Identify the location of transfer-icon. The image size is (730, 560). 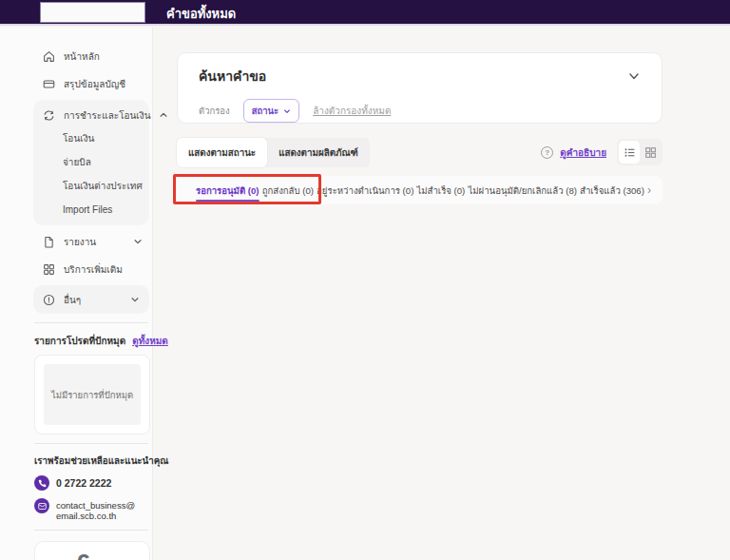
(49, 116).